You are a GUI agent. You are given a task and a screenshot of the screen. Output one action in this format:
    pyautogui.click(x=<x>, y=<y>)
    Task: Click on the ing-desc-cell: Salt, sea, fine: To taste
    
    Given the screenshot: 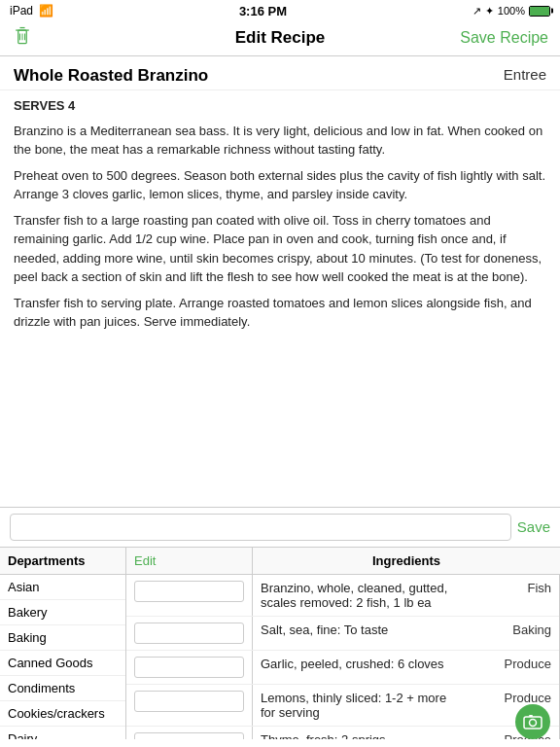 What is the action you would take?
    pyautogui.click(x=362, y=633)
    